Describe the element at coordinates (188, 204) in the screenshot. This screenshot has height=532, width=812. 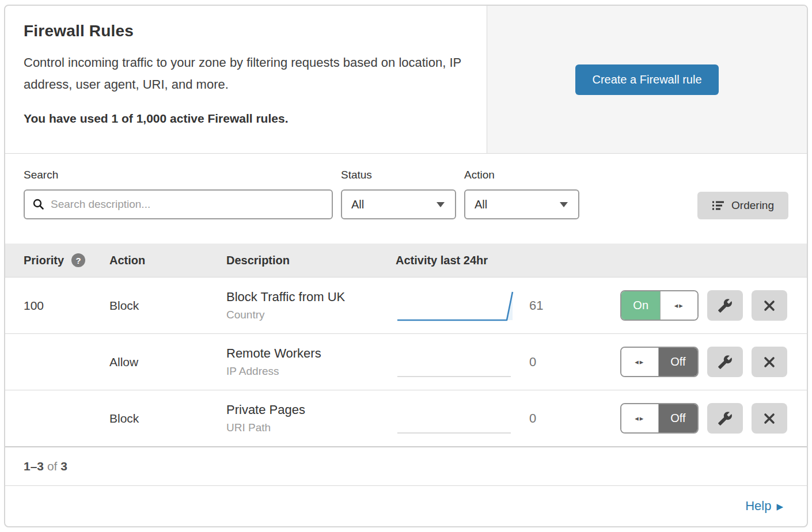
I see `search-input` at that location.